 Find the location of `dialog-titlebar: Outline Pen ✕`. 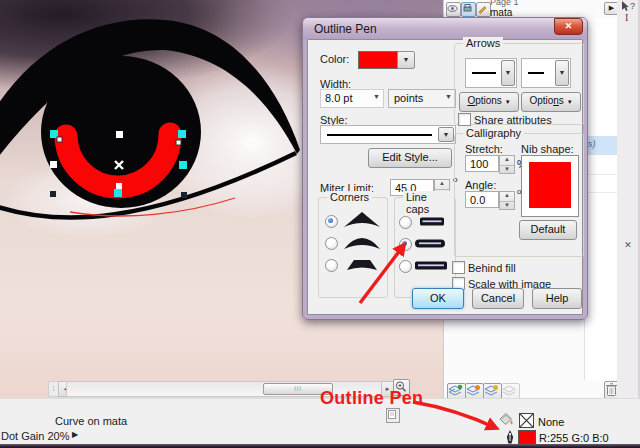

dialog-titlebar: Outline Pen ✕ is located at coordinates (445, 28).